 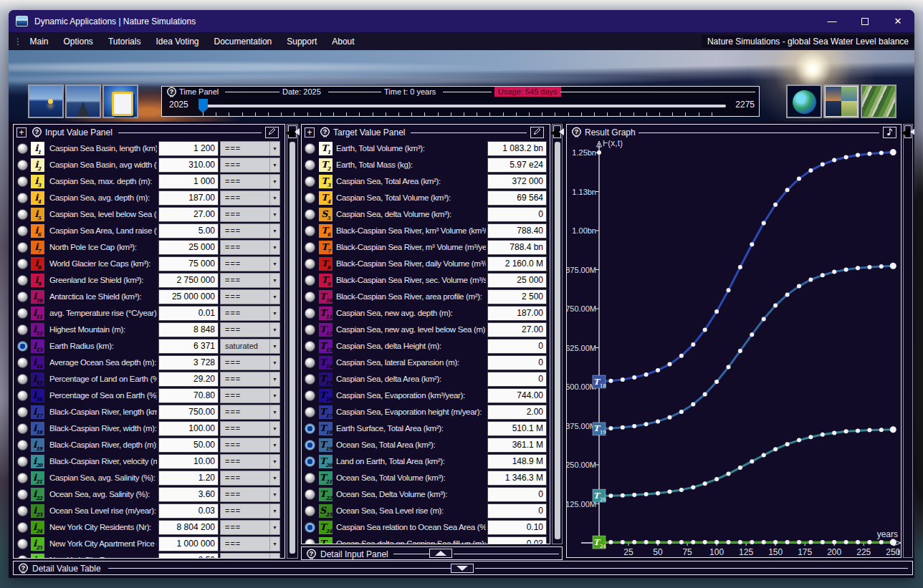 I want to click on t10-icon: T10, so click(x=325, y=297).